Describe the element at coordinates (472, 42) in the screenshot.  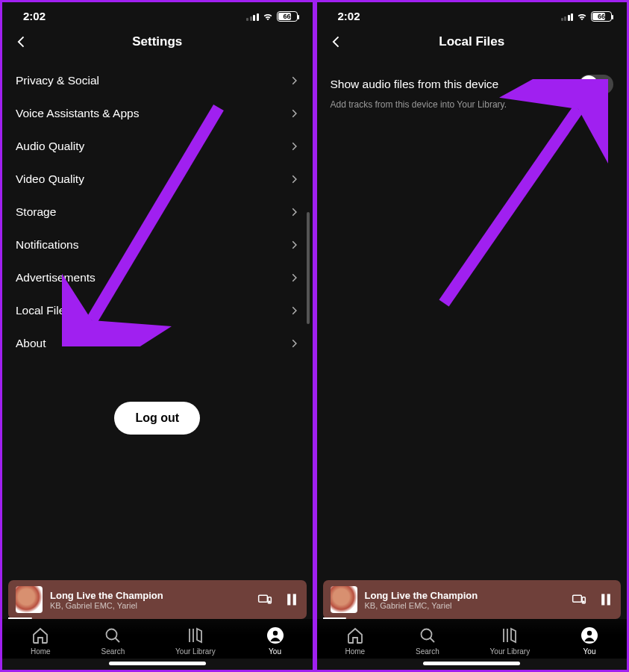
I see `page-title: Local Files` at that location.